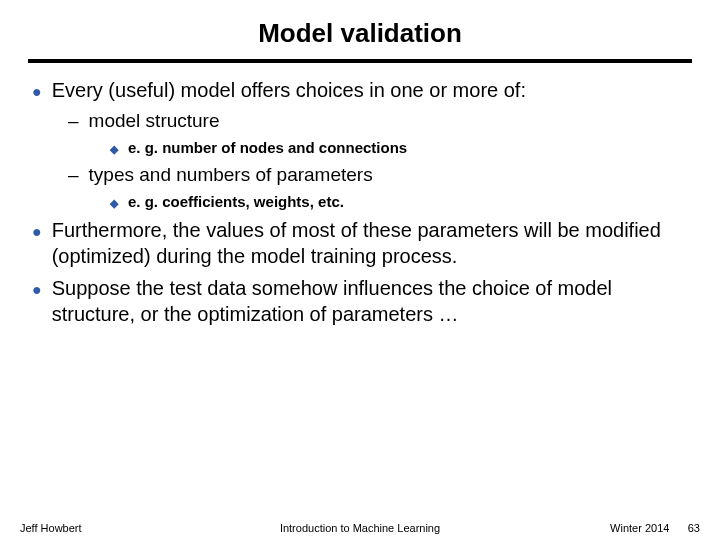 The width and height of the screenshot is (720, 540). Describe the element at coordinates (410, 148) in the screenshot. I see `subsubbullet-1-1-1-text: e. g. number of nodes and connections` at that location.